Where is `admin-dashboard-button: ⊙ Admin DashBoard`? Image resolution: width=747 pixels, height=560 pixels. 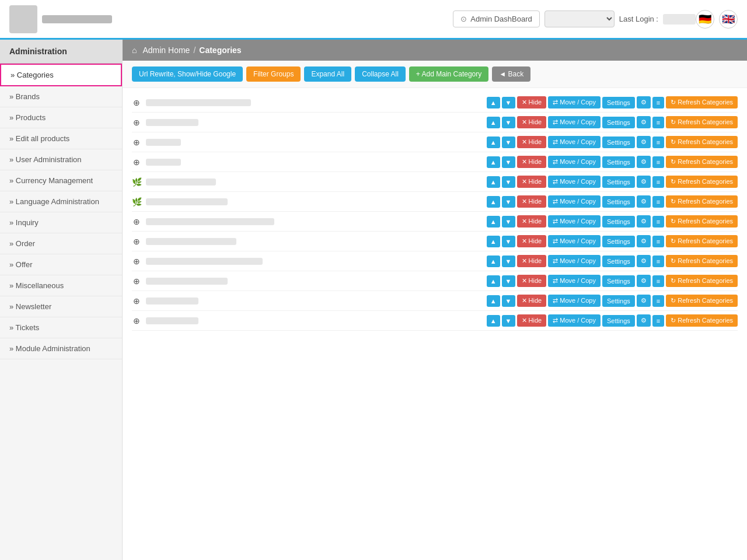 admin-dashboard-button: ⊙ Admin DashBoard is located at coordinates (496, 19).